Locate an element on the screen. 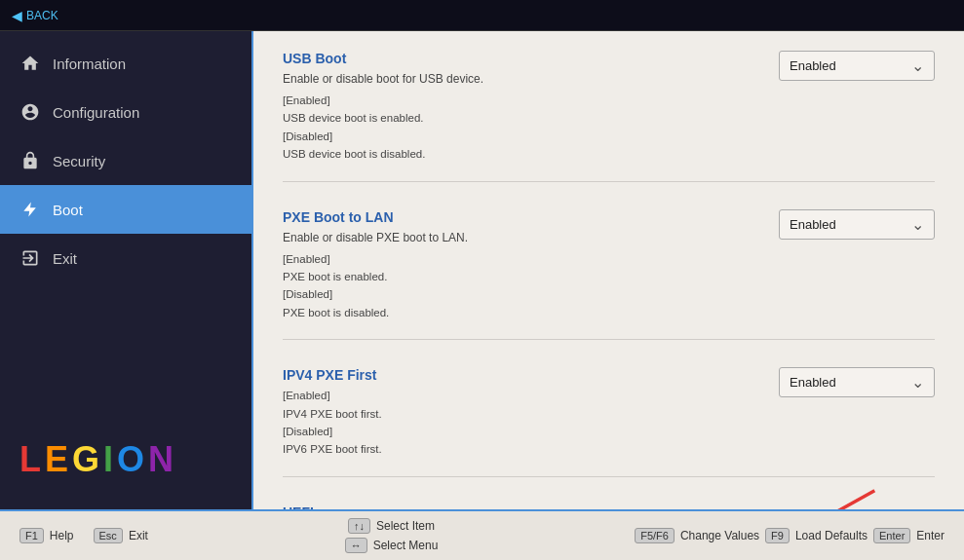 The width and height of the screenshot is (964, 560). usb-boot-title: USB Boot is located at coordinates (383, 58).